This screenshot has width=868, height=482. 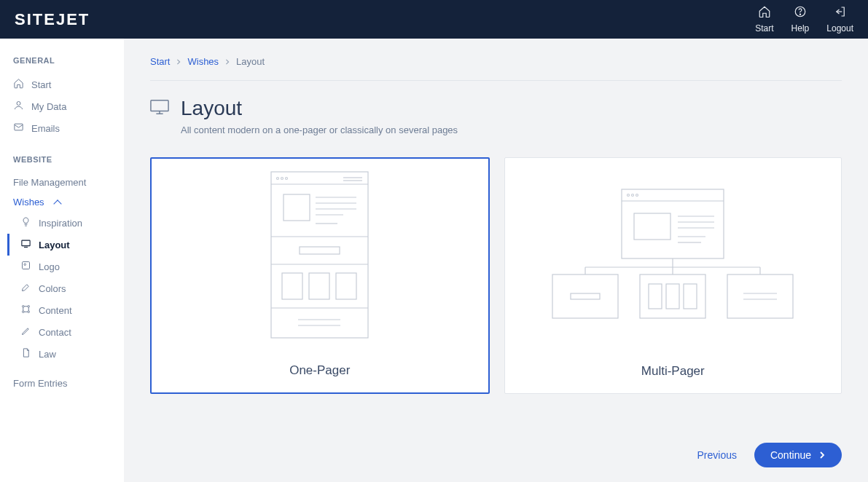 What do you see at coordinates (62, 261) in the screenshot?
I see `sidebar: GENERAL Start My Data Emails WEBSITE Fil…` at bounding box center [62, 261].